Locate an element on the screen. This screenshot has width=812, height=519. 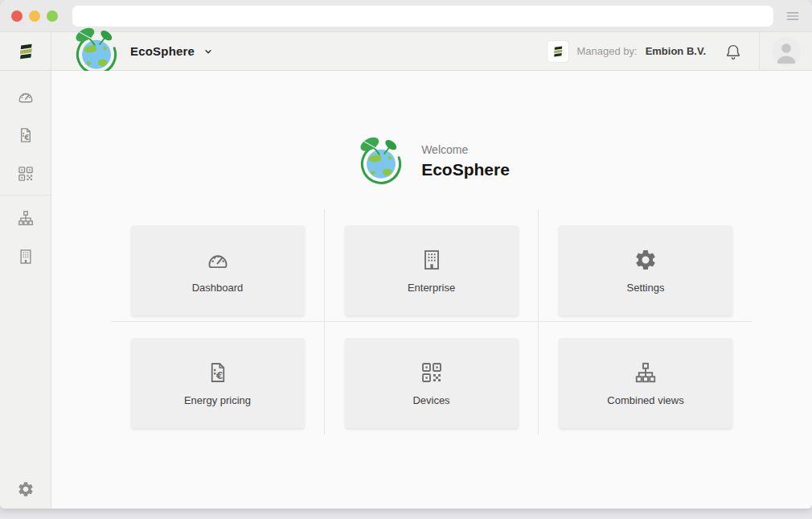
card-dashboard: Dashboard is located at coordinates (218, 270).